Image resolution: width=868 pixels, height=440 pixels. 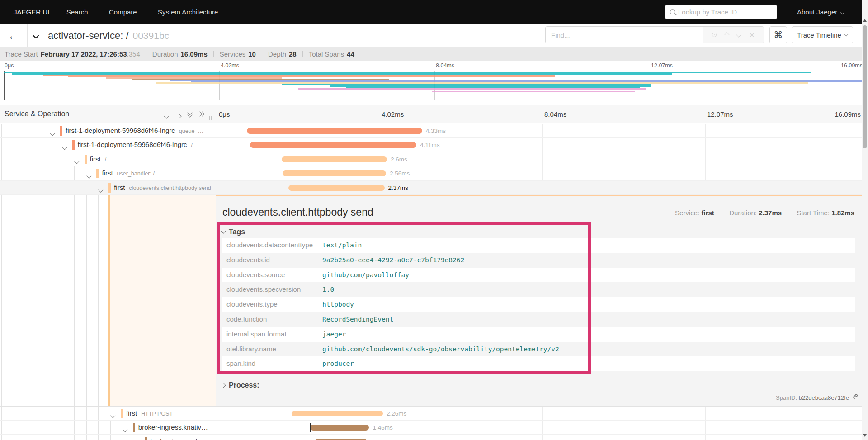 What do you see at coordinates (528, 81) in the screenshot?
I see `minimap-span-line` at bounding box center [528, 81].